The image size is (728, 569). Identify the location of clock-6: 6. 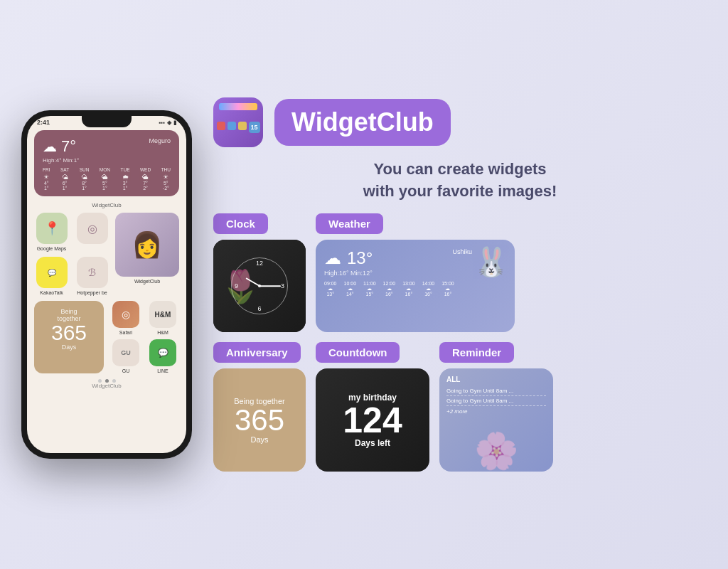
(259, 309).